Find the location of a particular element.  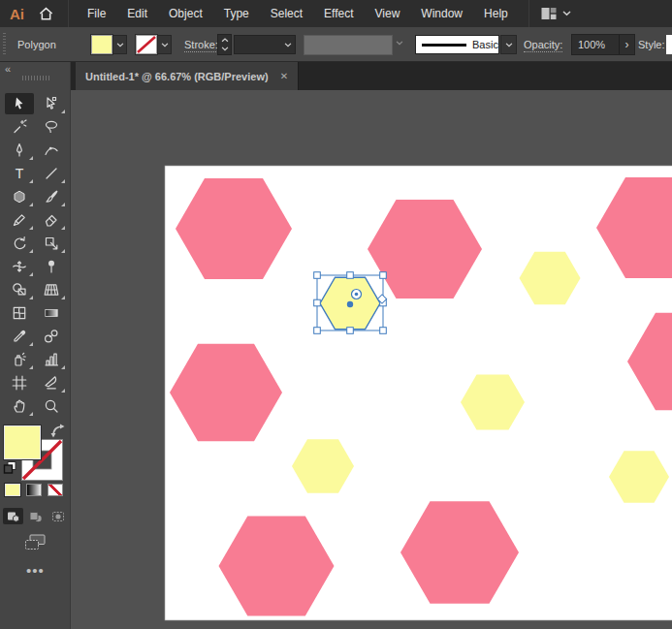

opacity-label: Opacity: is located at coordinates (543, 45).